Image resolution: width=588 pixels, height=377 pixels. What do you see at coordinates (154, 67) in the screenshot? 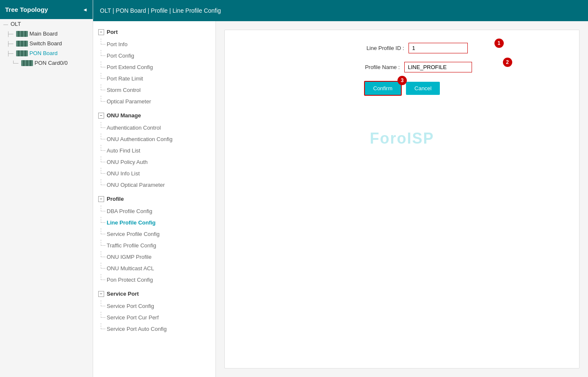
I see `menu-item-port-extend-config: Port Extend Config` at bounding box center [154, 67].